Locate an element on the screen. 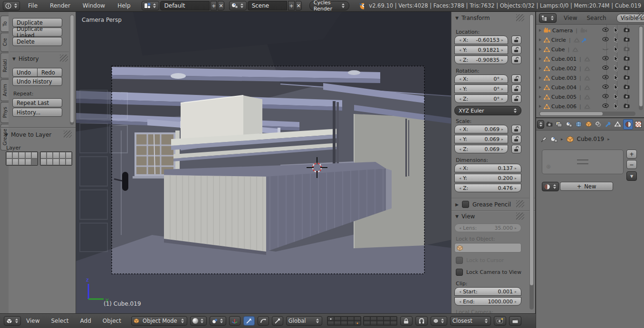 Image resolution: width=644 pixels, height=328 pixels. scale-z-field: ◂Z:0.069▸ is located at coordinates (481, 149).